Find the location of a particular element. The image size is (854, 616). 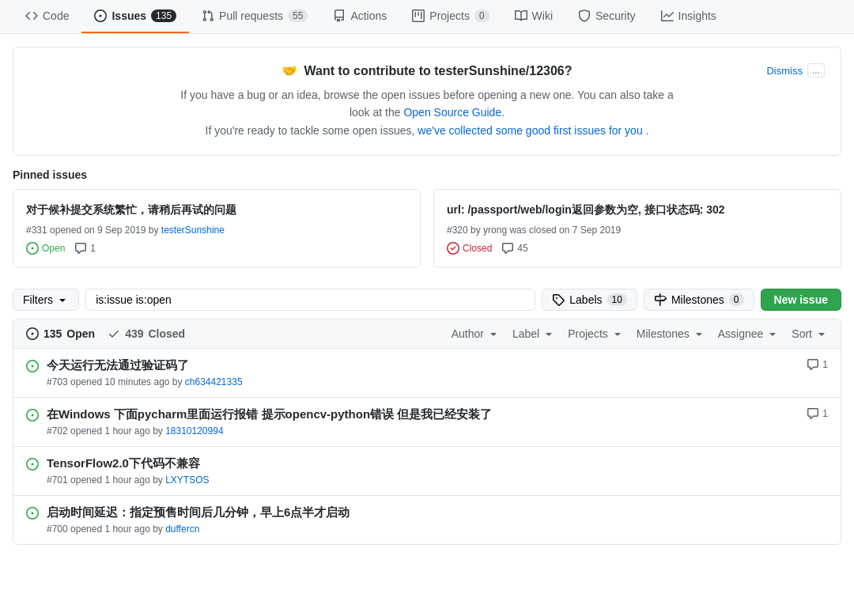

label-filter: Label is located at coordinates (534, 334).